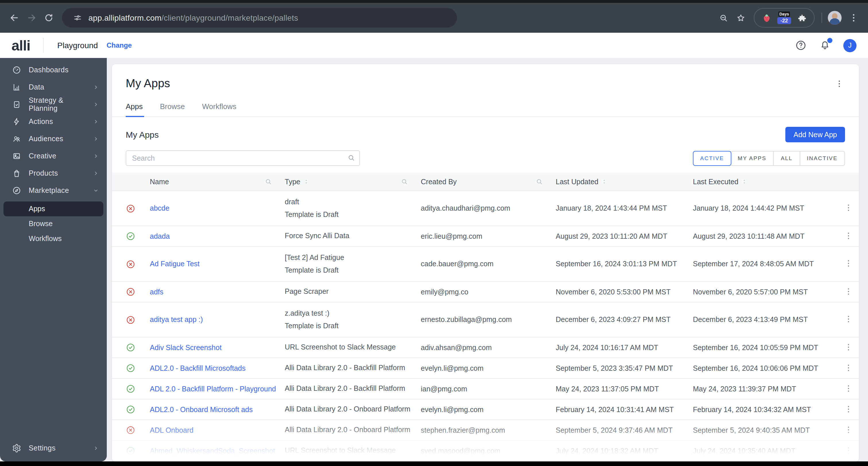 This screenshot has width=868, height=466. Describe the element at coordinates (53, 104) in the screenshot. I see `sidebar-item-strategy-planning: Strategy & Planning` at that location.